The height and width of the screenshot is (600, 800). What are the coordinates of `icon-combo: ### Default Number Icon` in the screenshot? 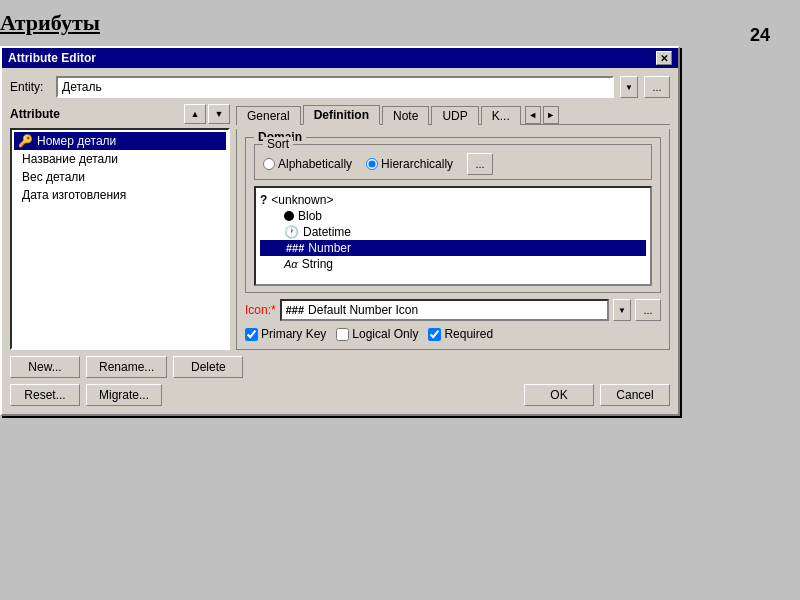 It's located at (444, 310).